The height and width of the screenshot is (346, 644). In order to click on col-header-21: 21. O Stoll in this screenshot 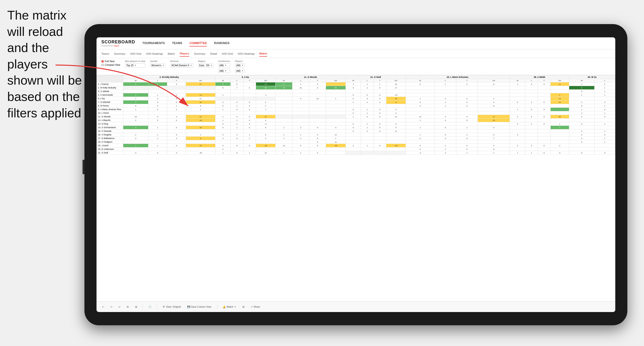, I will do `click(376, 77)`.